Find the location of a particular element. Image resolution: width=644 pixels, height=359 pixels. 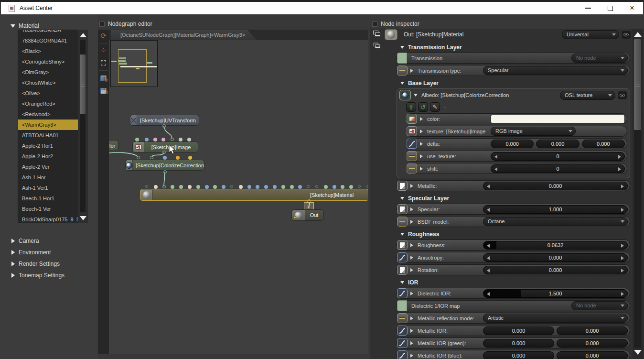

material-list-item: 78384cGORNJA#1 is located at coordinates (53, 41).